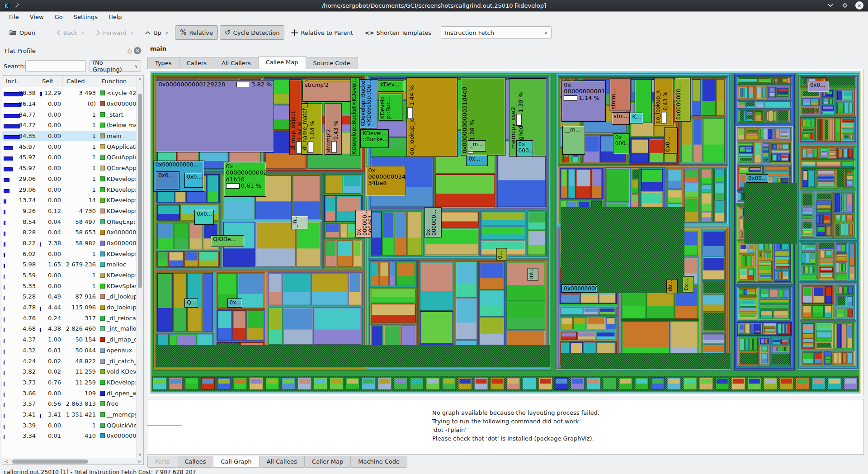  What do you see at coordinates (17, 5) in the screenshot?
I see `pin-icon` at bounding box center [17, 5].